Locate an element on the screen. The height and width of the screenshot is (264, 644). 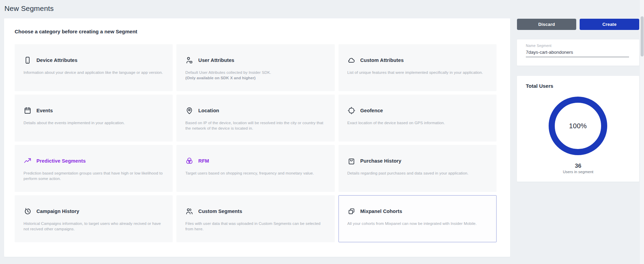
create-button: Create is located at coordinates (610, 24).